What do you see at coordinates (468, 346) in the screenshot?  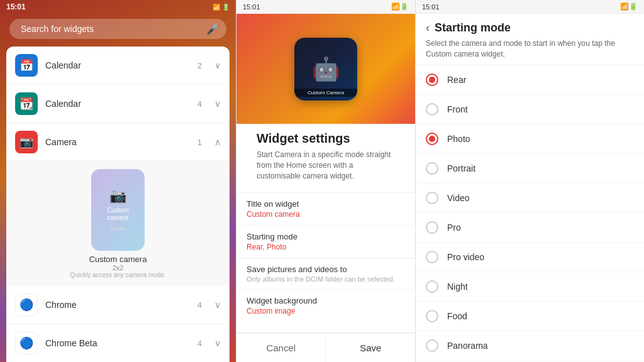 I see `mode-label-panorama: Panorama` at bounding box center [468, 346].